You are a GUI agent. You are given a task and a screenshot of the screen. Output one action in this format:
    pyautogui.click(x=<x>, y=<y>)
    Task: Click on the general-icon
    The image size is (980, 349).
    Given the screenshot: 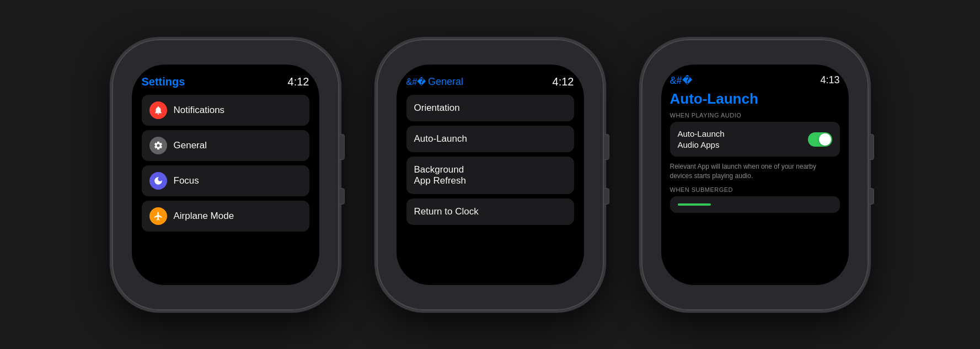 What is the action you would take?
    pyautogui.click(x=158, y=146)
    